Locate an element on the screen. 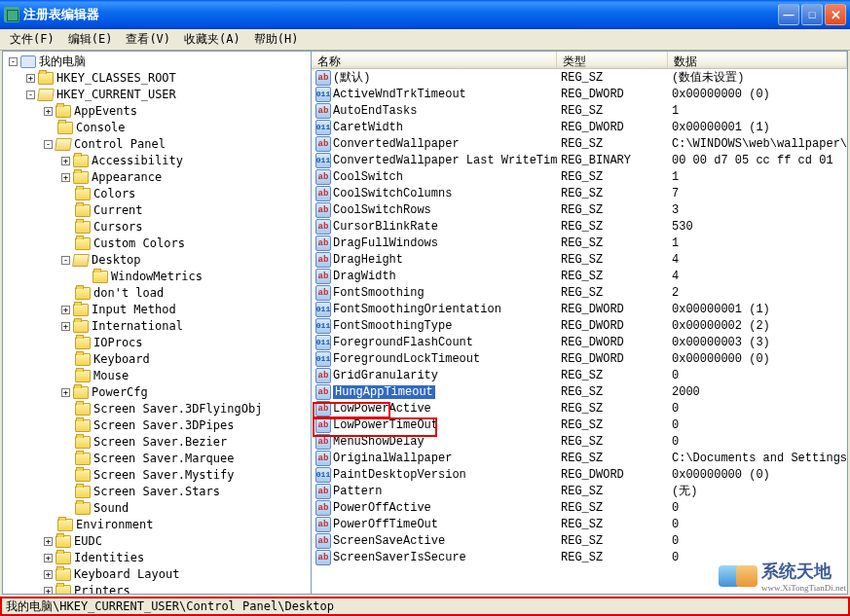 The width and height of the screenshot is (850, 616). value-row: 011PaintDesktopVersionREG_DWORD0x0000000… is located at coordinates (579, 475).